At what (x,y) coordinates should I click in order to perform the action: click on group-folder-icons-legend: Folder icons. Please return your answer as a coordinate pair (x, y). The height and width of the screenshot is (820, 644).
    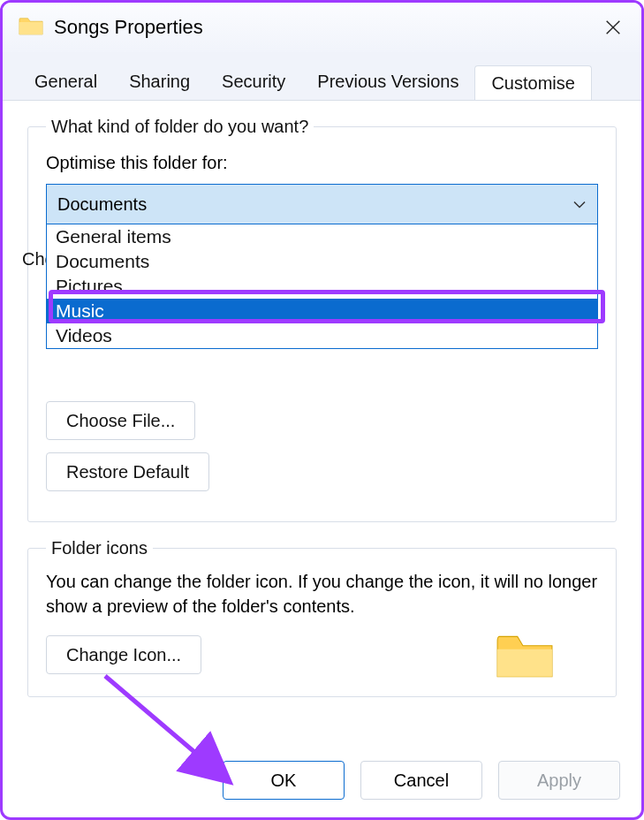
    Looking at the image, I should click on (99, 548).